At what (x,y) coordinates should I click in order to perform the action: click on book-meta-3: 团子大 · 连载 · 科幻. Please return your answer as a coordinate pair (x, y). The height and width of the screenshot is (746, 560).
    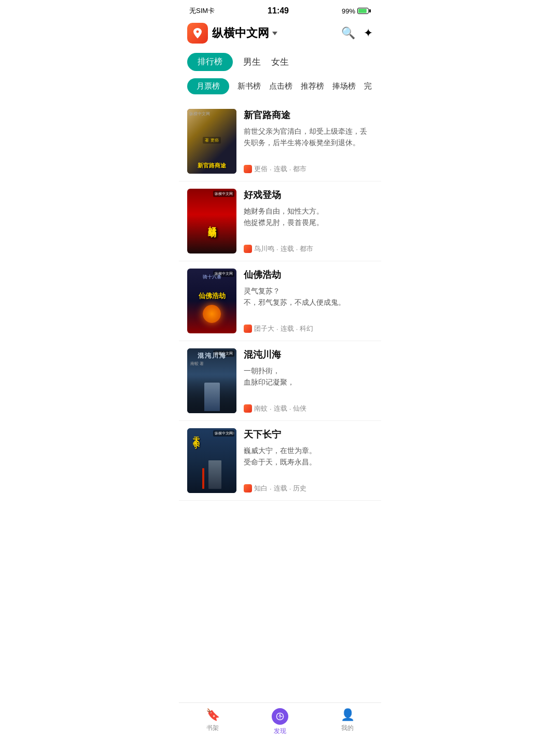
    Looking at the image, I should click on (308, 329).